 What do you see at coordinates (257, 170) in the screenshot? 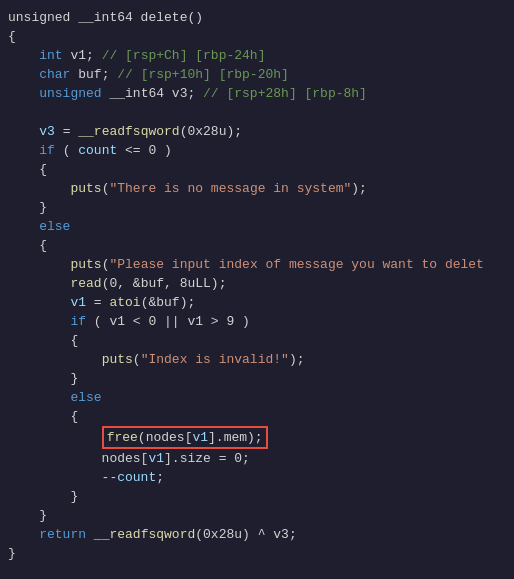
I see `line-open2: {` at bounding box center [257, 170].